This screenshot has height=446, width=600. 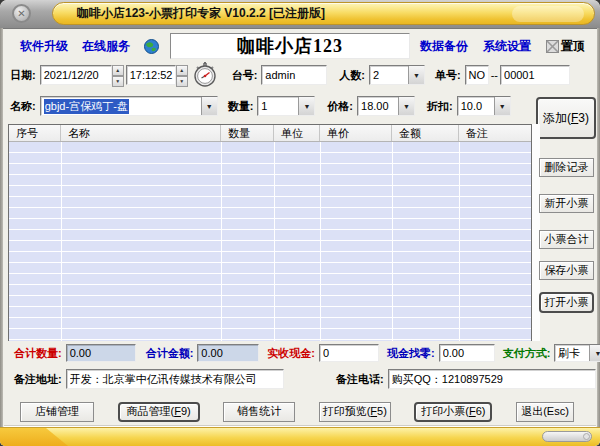 I want to click on selected-text: gbjd-宫保鸡丁-盘, so click(x=86, y=106).